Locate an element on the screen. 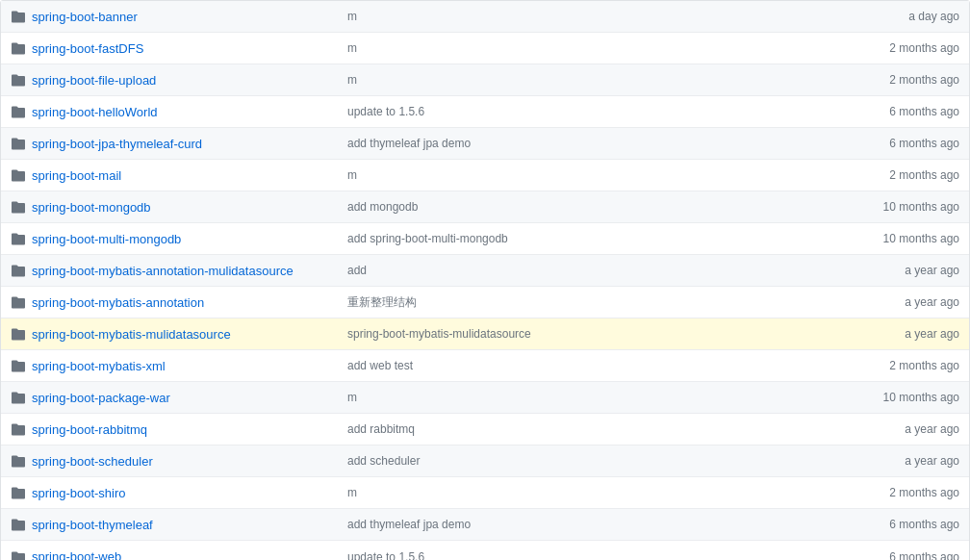 This screenshot has width=970, height=560. file-link: spring-boot-fastDFS is located at coordinates (88, 48).